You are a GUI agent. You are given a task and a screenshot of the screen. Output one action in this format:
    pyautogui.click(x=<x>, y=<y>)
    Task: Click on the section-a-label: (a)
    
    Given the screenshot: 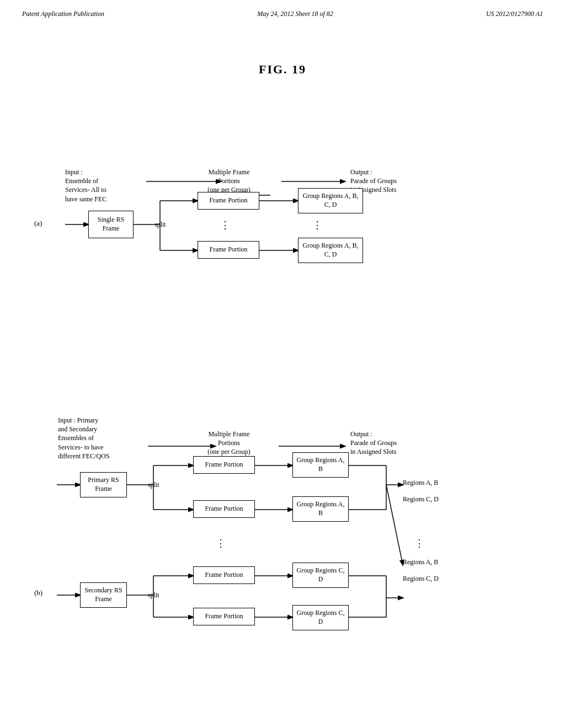 What is the action you would take?
    pyautogui.click(x=38, y=223)
    